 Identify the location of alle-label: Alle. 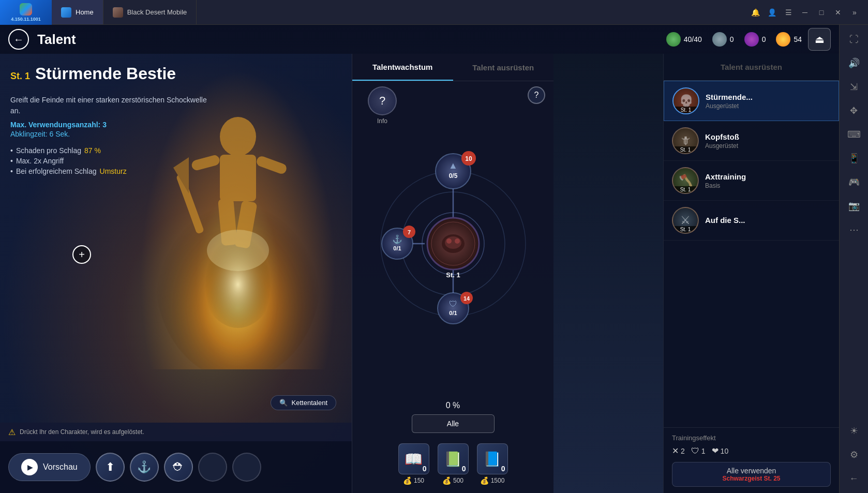
(453, 424).